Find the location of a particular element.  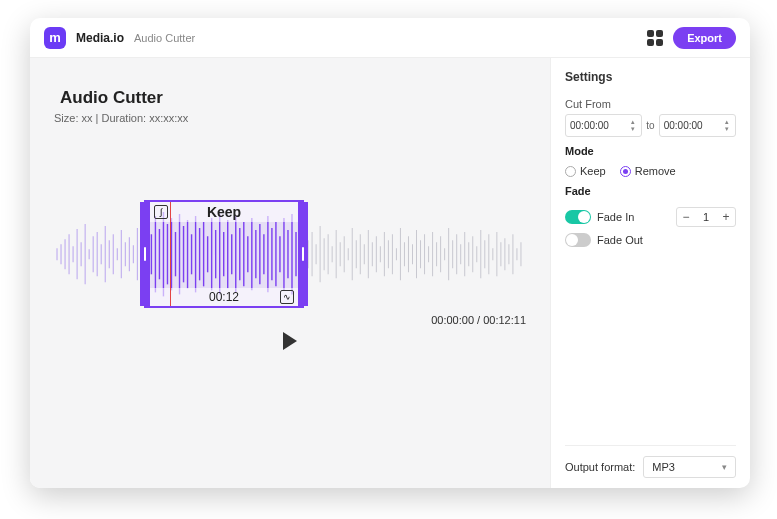

fade-in-stepper: − 1 + is located at coordinates (706, 217).